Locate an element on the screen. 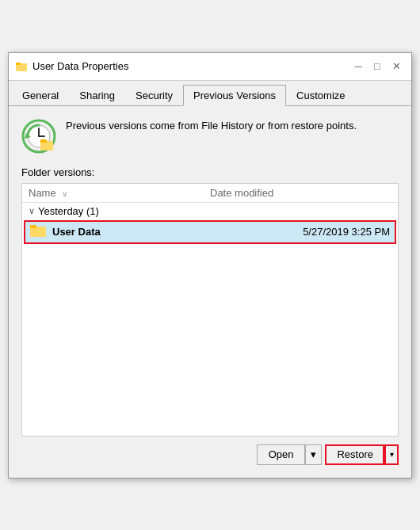 The image size is (420, 530). restore-dropdown-button: ▾ is located at coordinates (391, 455).